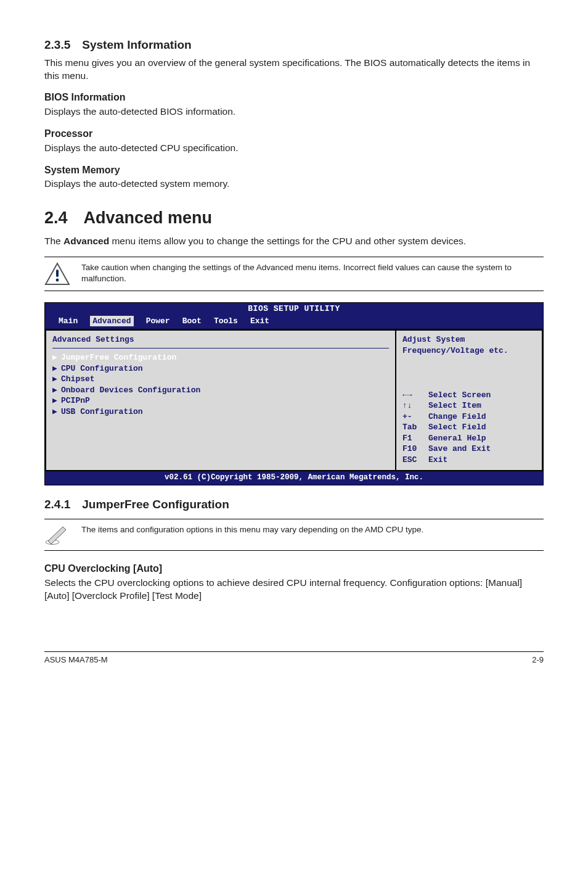 The height and width of the screenshot is (887, 588). What do you see at coordinates (294, 308) in the screenshot?
I see `bios-title: BIOS SETUP UTILITY` at bounding box center [294, 308].